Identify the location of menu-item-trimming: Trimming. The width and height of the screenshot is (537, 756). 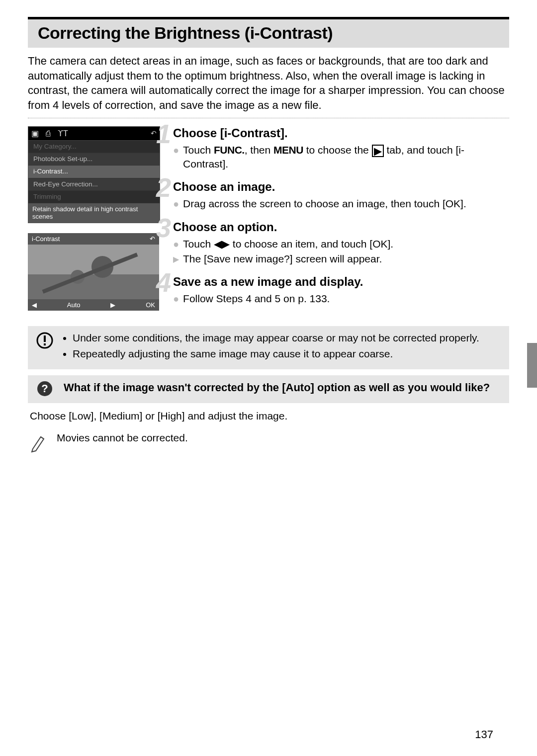
(94, 197).